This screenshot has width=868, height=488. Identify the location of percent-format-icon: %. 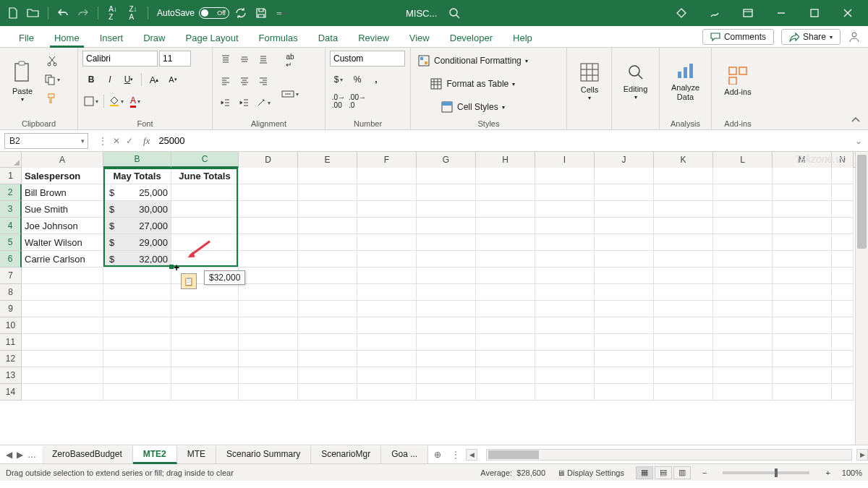
(357, 80).